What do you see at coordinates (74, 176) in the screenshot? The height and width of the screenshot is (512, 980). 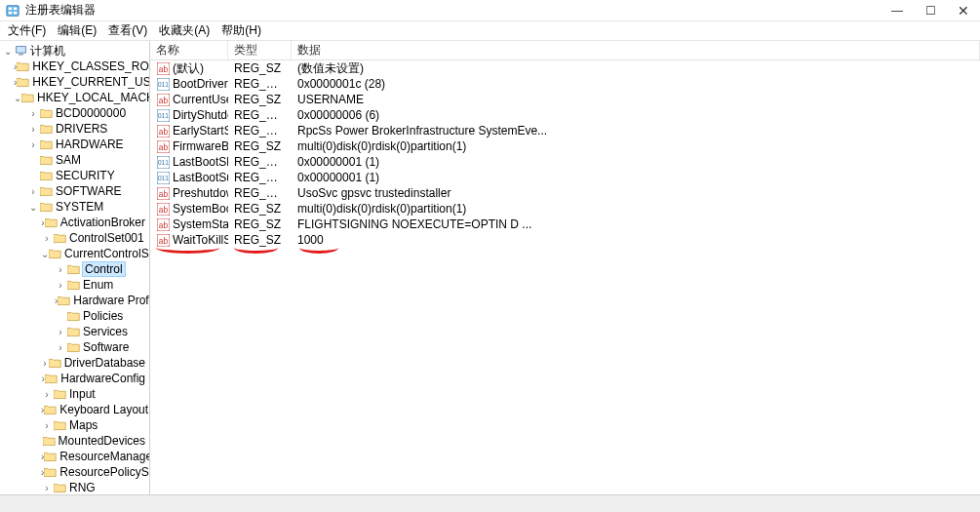 I see `tree-node: SECURITY` at bounding box center [74, 176].